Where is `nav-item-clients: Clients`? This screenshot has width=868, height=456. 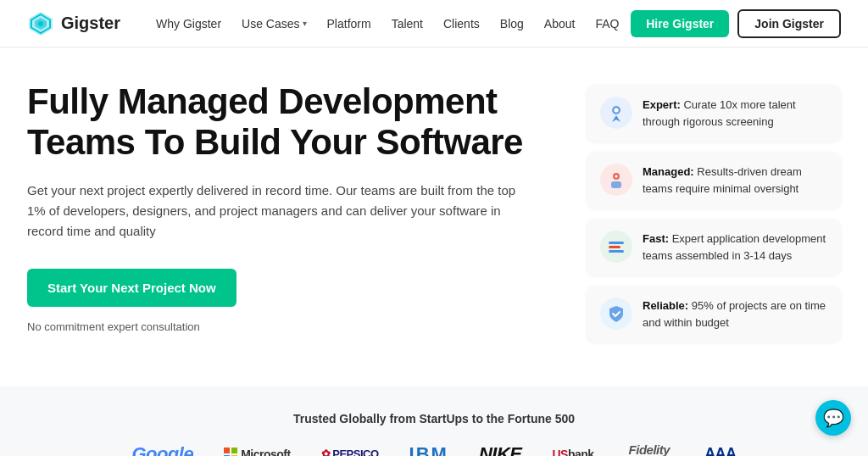 nav-item-clients: Clients is located at coordinates (461, 24).